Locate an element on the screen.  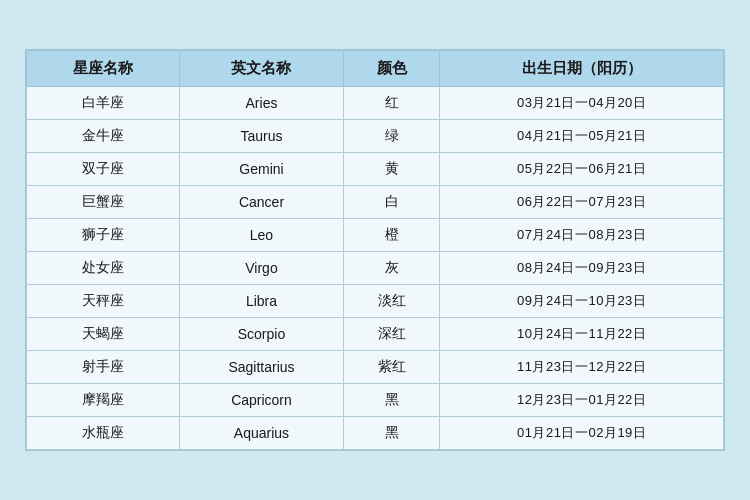
cell-english-name: Cancer is located at coordinates (261, 202).